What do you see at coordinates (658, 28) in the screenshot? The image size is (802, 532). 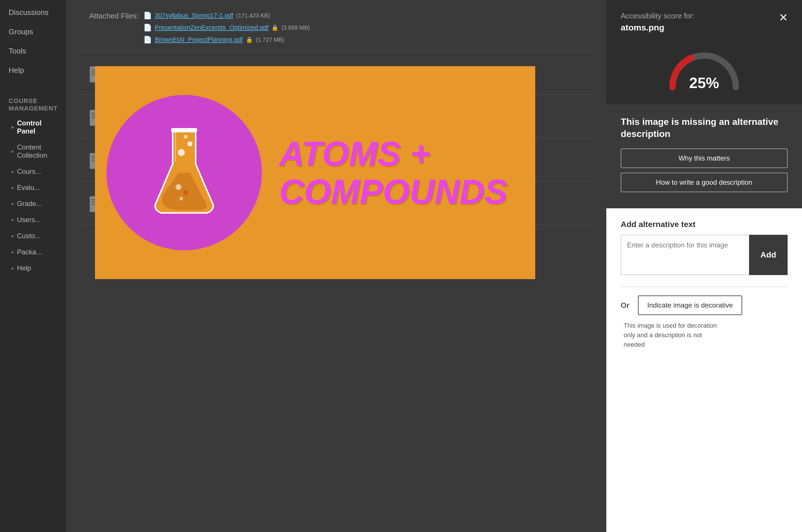 I see `panel-filename: atoms.png` at bounding box center [658, 28].